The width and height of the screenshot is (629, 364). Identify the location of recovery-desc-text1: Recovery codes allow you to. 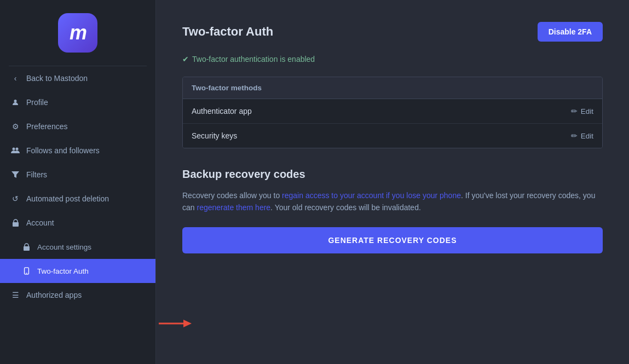
(232, 195).